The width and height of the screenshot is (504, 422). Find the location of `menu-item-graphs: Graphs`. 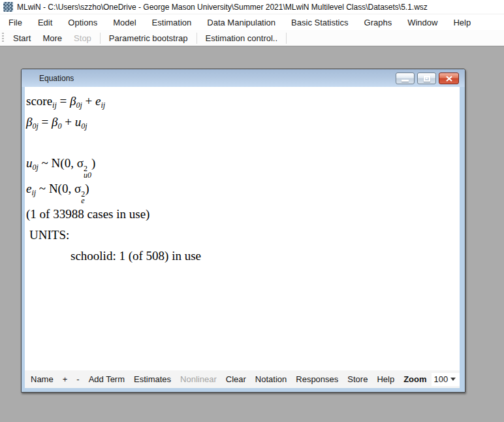

menu-item-graphs: Graphs is located at coordinates (379, 22).